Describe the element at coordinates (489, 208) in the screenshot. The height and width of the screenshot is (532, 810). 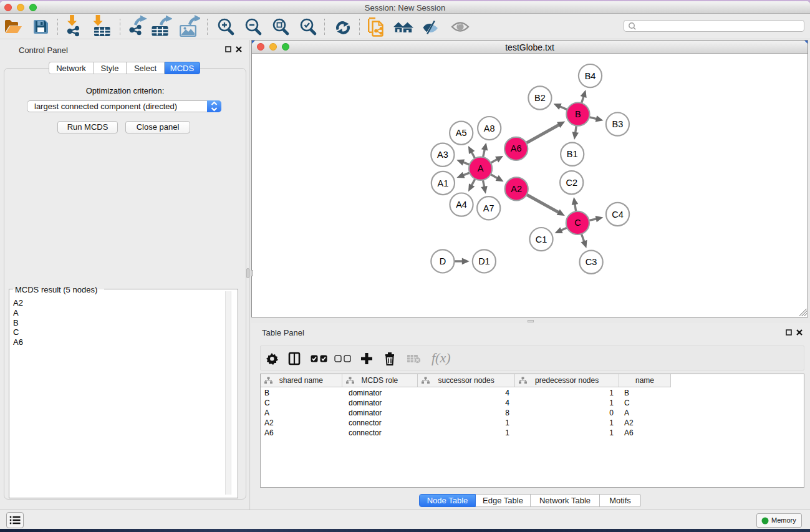
I see `svg-text: A7` at that location.